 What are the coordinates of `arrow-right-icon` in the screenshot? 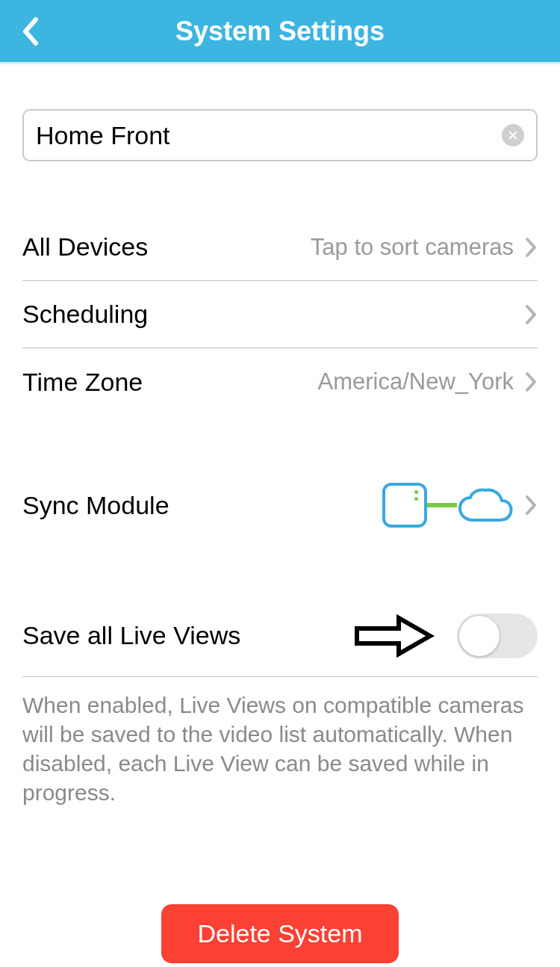 It's located at (393, 636).